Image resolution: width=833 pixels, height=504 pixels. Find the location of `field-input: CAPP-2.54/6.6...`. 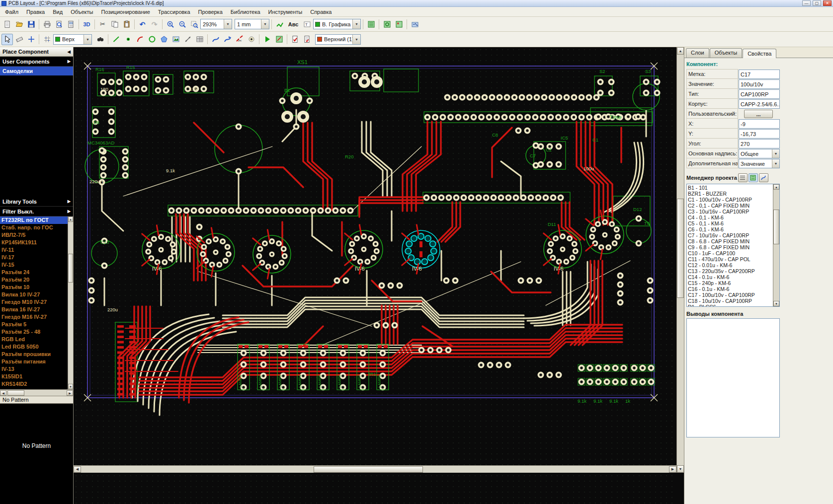

field-input: CAPP-2.54/6.6... is located at coordinates (759, 104).